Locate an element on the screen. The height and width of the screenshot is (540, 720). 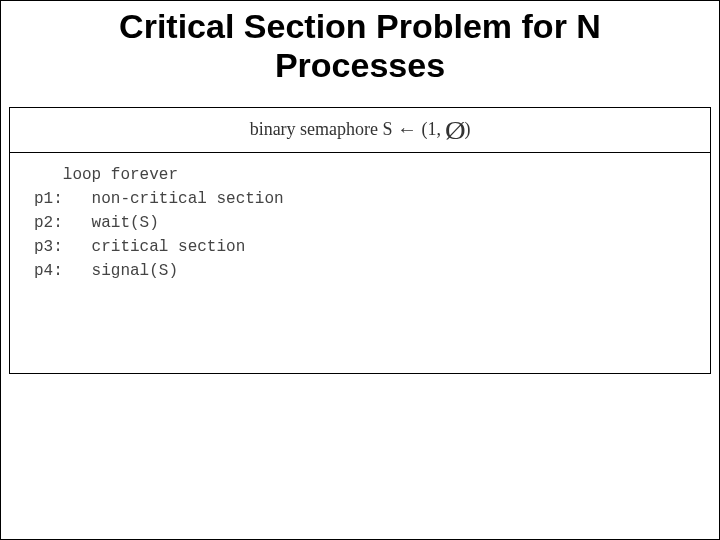
arrow-icon: ← is located at coordinates (407, 129).